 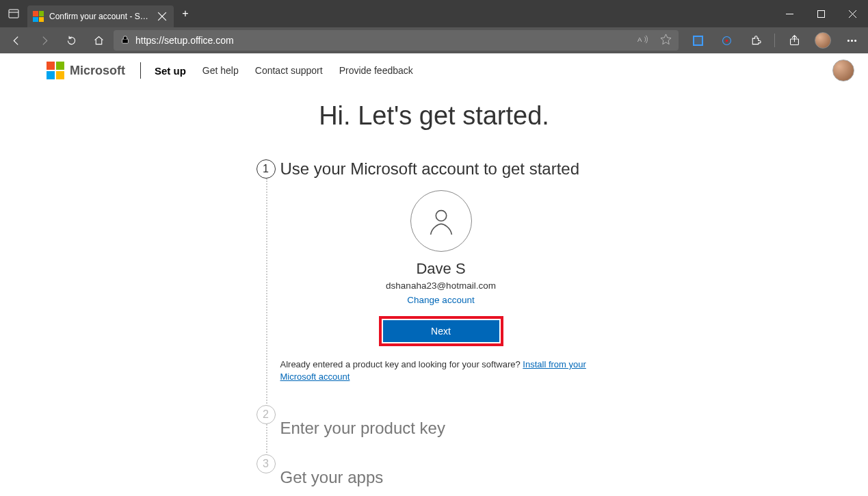 What do you see at coordinates (376, 71) in the screenshot?
I see `nav-provide-feedback: Provide feedback` at bounding box center [376, 71].